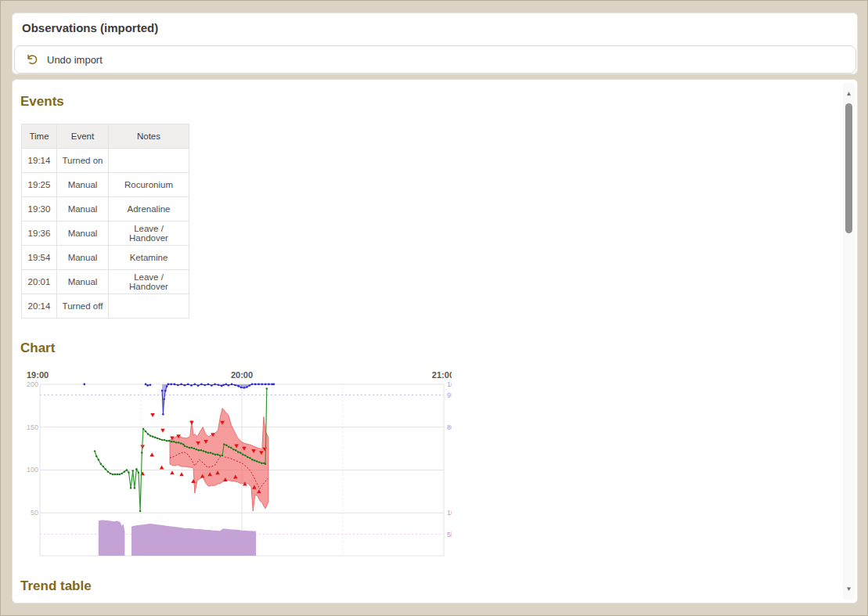 The image size is (868, 616). Describe the element at coordinates (56, 586) in the screenshot. I see `trend-section-title: Trend table` at that location.